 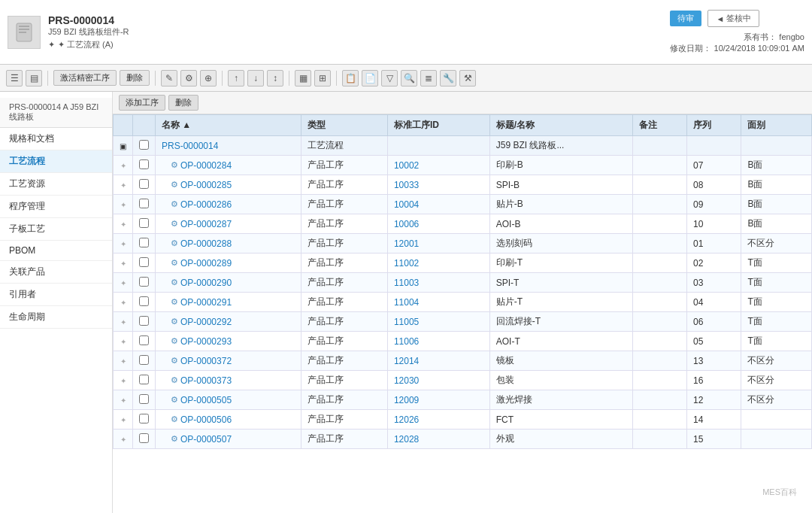 What do you see at coordinates (370, 78) in the screenshot?
I see `paste-icon: 📄` at bounding box center [370, 78].